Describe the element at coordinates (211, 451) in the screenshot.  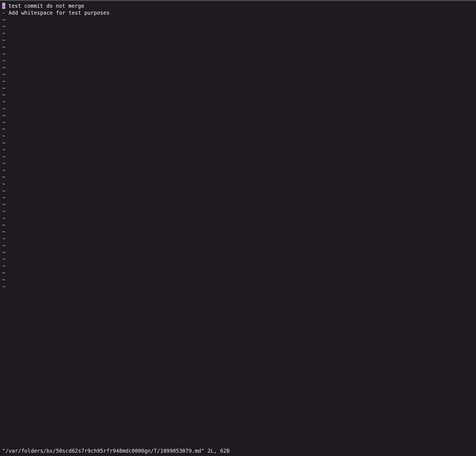
I see `status-line-count: 2L` at that location.